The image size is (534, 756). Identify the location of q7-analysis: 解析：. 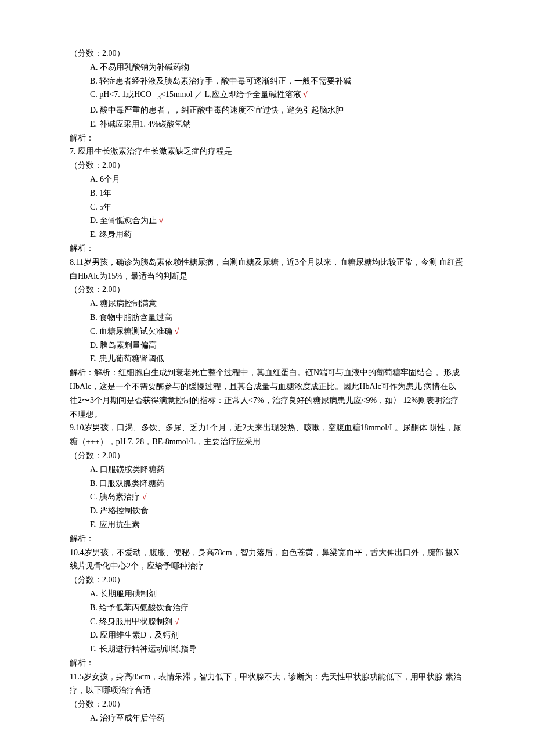
(267, 249).